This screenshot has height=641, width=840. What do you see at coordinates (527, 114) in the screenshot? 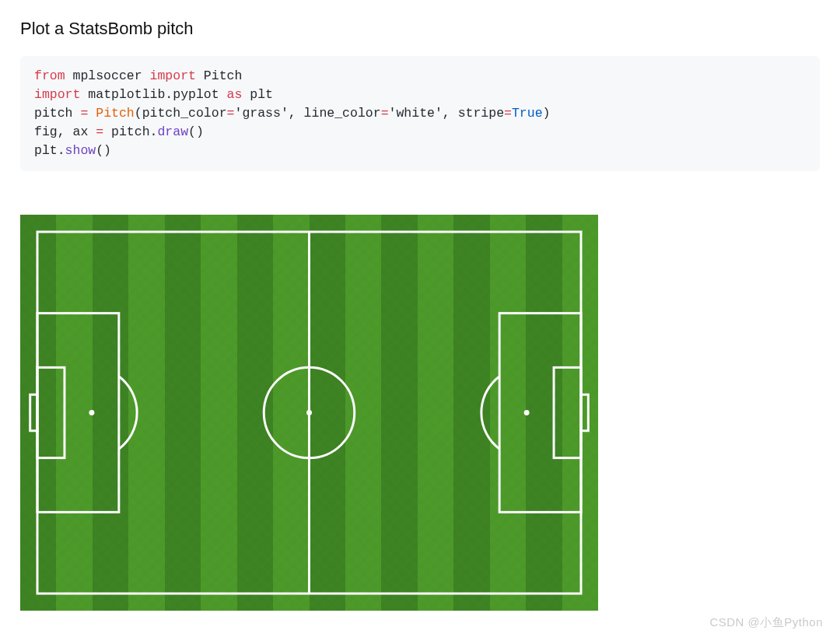
I see `bool-true: True` at bounding box center [527, 114].